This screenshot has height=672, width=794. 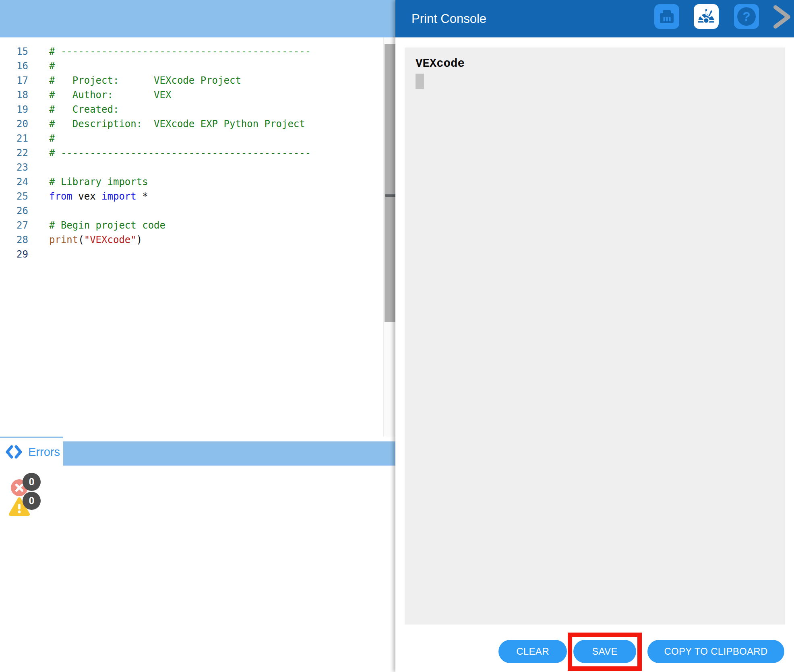 I want to click on code-text: # Author: VEX, so click(x=110, y=95).